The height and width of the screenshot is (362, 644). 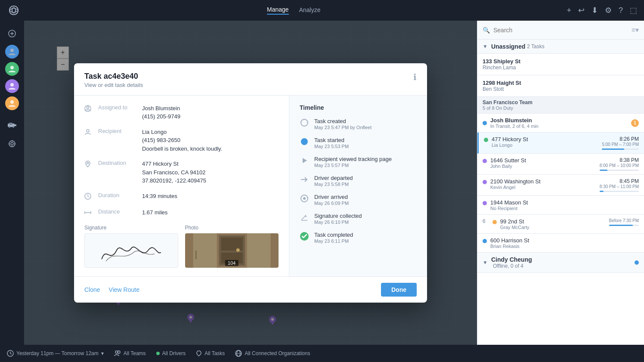 I want to click on nav-tab-manage: Manage, so click(x=278, y=10).